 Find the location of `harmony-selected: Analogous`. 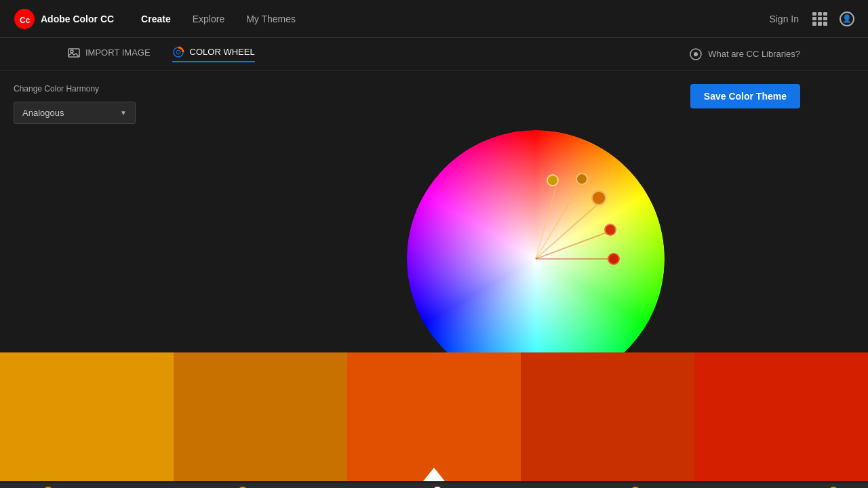

harmony-selected: Analogous is located at coordinates (43, 113).